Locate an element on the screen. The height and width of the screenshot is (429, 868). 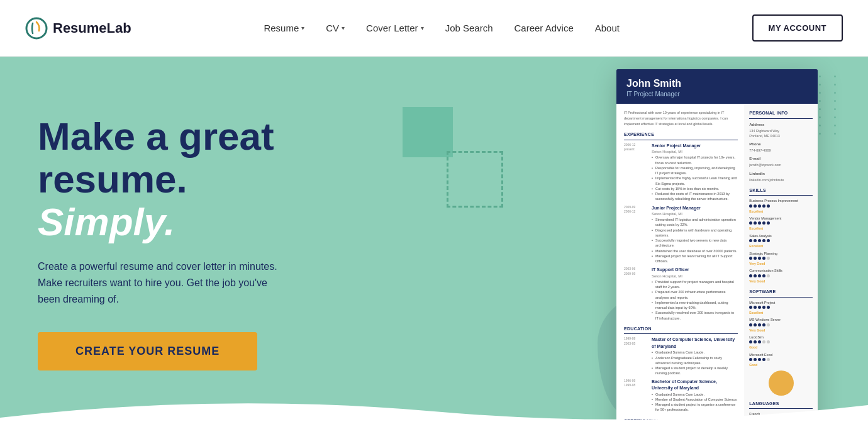
logo-icon is located at coordinates (36, 28).